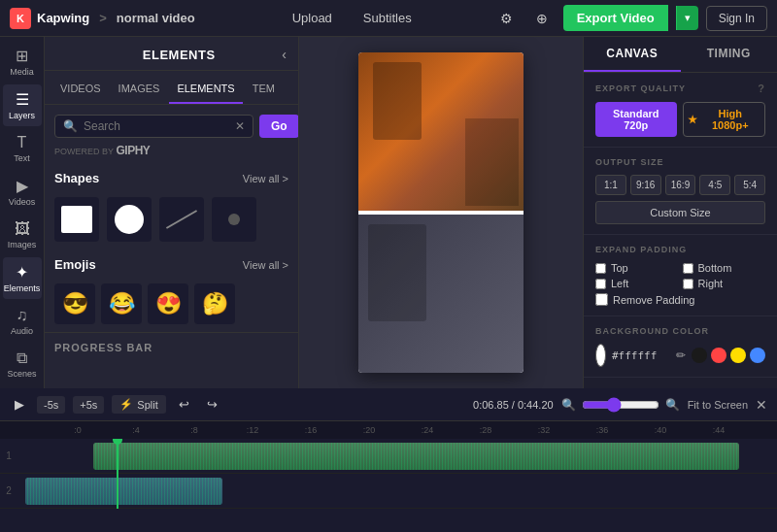  What do you see at coordinates (725, 268) in the screenshot?
I see `padding-bottom-item: Bottom` at bounding box center [725, 268].